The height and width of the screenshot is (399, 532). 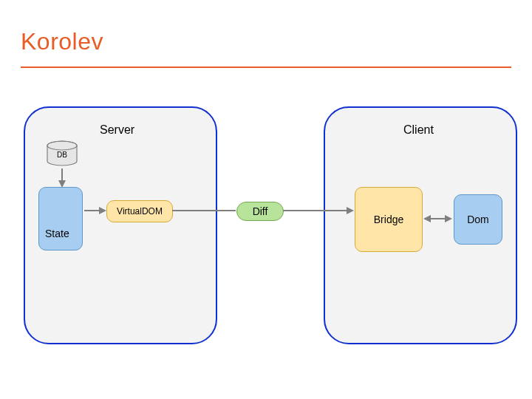 What do you see at coordinates (260, 211) in the screenshot?
I see `diff-pill: Diff` at bounding box center [260, 211].